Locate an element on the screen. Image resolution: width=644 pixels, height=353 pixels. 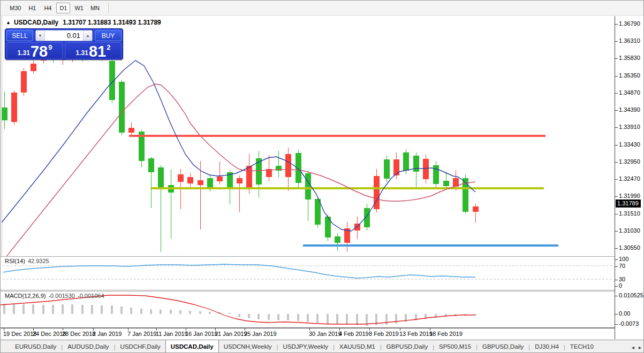
date-label: 7 Jan 2019 is located at coordinates (142, 334).